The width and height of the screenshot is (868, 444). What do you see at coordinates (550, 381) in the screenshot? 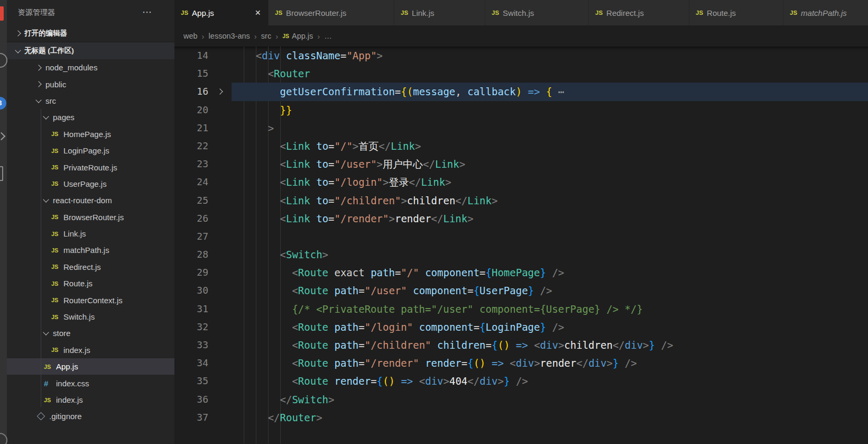
I see `code-text: <Route render={() => <div>404</div>} />` at bounding box center [550, 381].